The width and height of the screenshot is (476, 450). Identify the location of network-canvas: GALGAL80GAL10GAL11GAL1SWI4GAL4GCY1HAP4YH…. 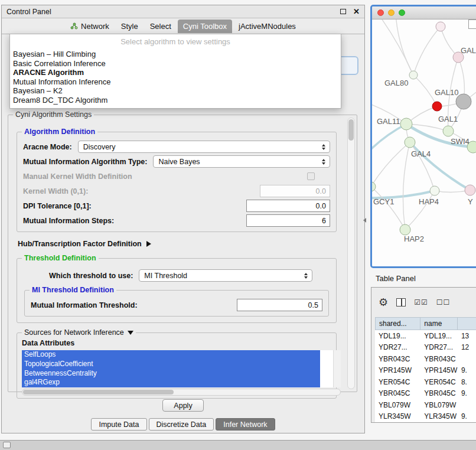
(424, 143).